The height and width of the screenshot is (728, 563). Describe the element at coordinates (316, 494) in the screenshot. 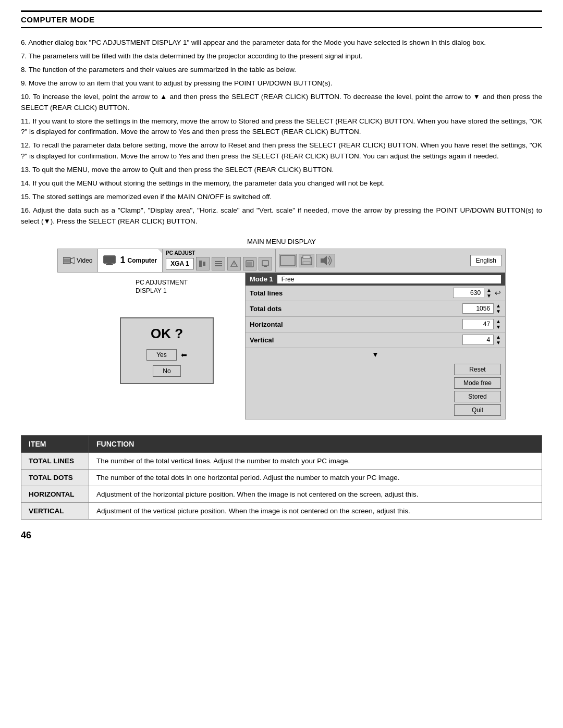

I see `function-horizontal: Adjustment of the horizontal picture pos…` at that location.